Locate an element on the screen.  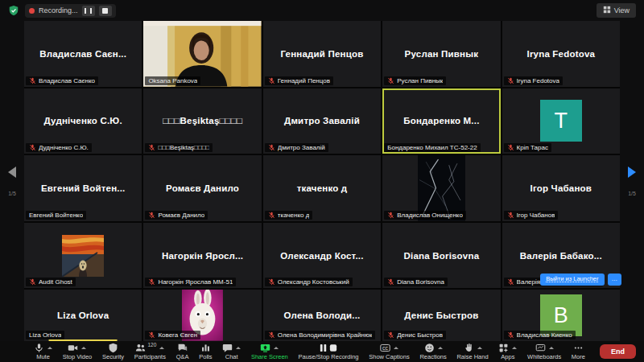
participant-tile: Олена Володи... Олена Володимирівна Край… is located at coordinates (322, 315).